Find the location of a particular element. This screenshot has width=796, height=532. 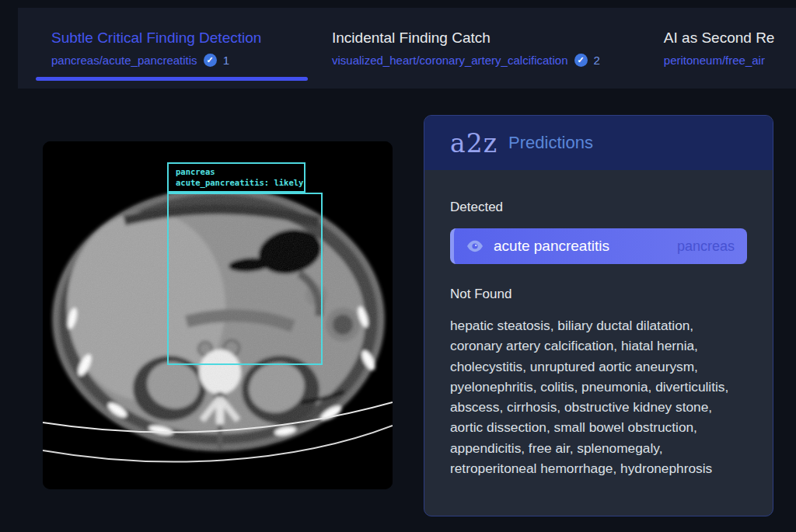

eye-icon is located at coordinates (475, 246).